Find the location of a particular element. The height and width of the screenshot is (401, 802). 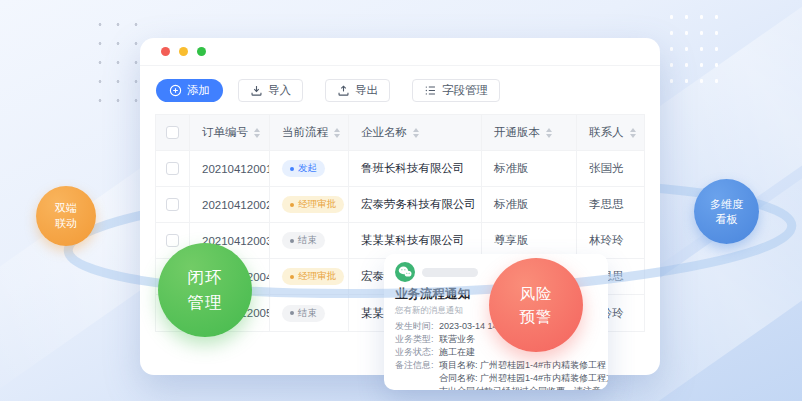

table-row: 20210412001 发起 鲁班长科技有限公司 标准版 张国光 is located at coordinates (400, 169).